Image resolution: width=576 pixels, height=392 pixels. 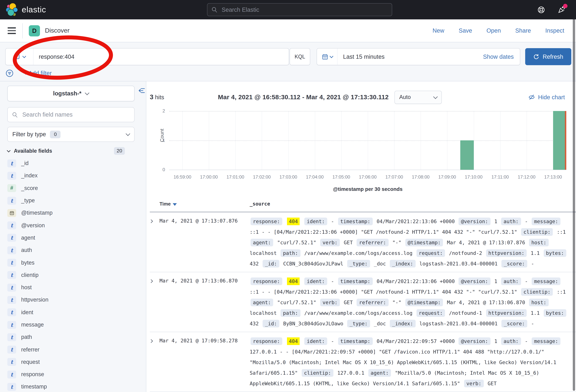 What do you see at coordinates (29, 134) in the screenshot?
I see `filter-by-type-label: Filter by type` at bounding box center [29, 134].